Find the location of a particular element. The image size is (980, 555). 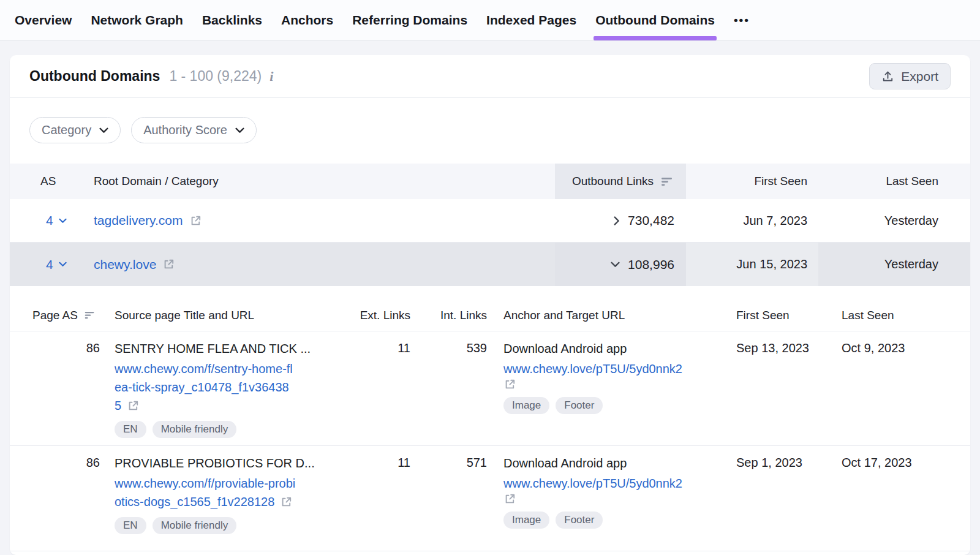

tab-anchors: Anchors is located at coordinates (307, 20).